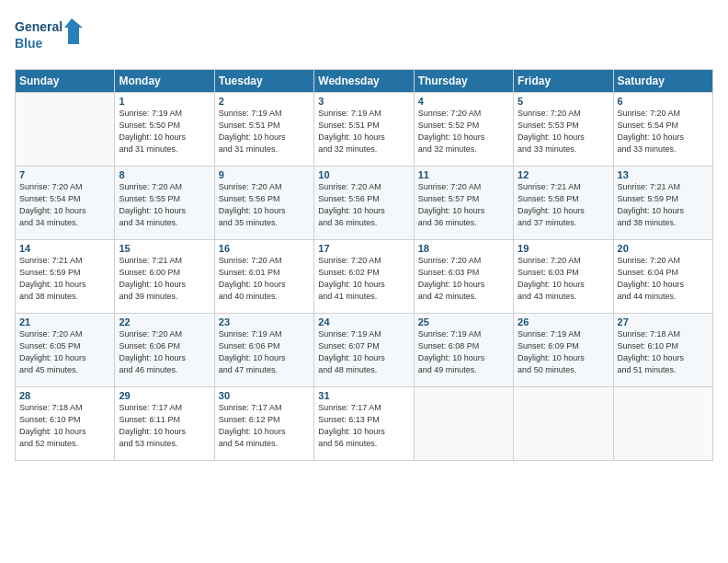 The image size is (728, 563). What do you see at coordinates (364, 129) in the screenshot?
I see `day-cell: 3Sunrise: 7:19 AM Sunset: 5:51 PM Daylig…` at bounding box center [364, 129].